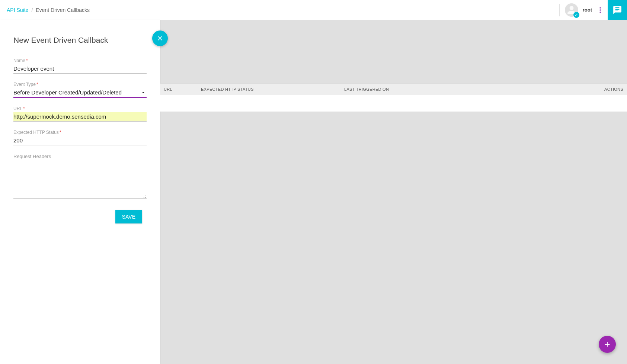  I want to click on chat-icon, so click(617, 10).